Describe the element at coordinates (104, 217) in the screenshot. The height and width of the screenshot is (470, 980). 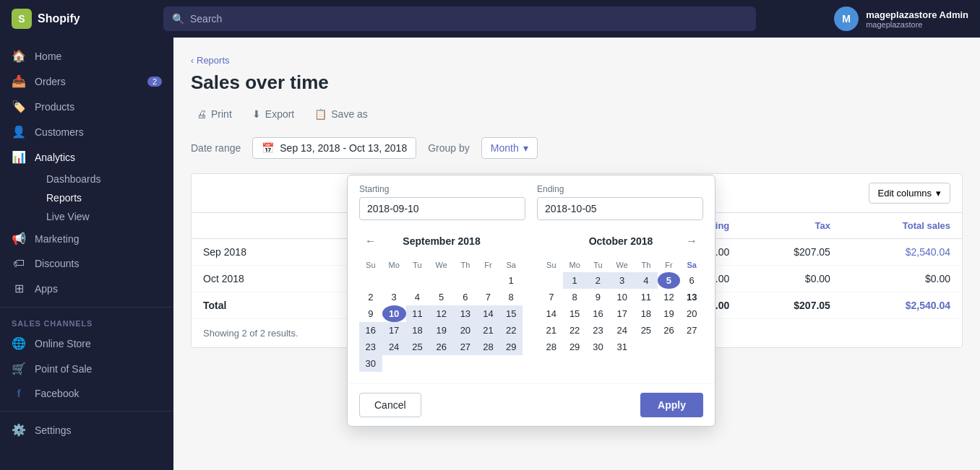
I see `sidebar-item-live-view: Live View` at that location.